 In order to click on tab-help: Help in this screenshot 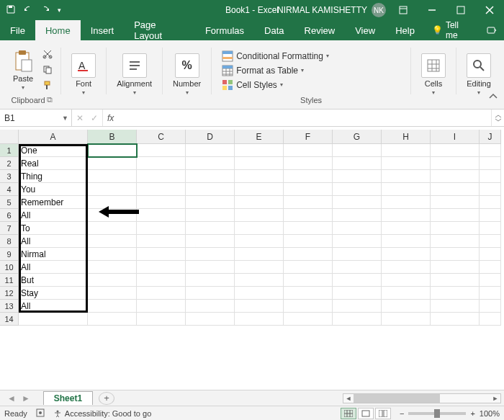, I will do `click(405, 30)`.